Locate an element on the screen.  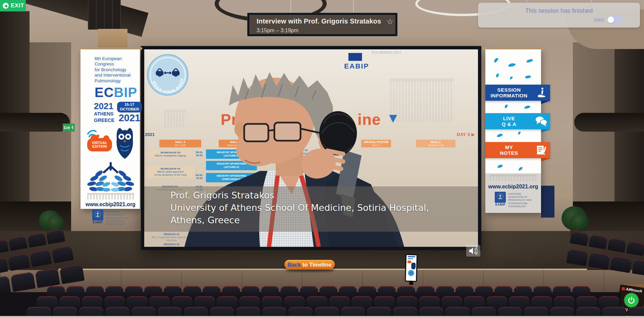
caption-location: Athens, Greece is located at coordinates (300, 220).